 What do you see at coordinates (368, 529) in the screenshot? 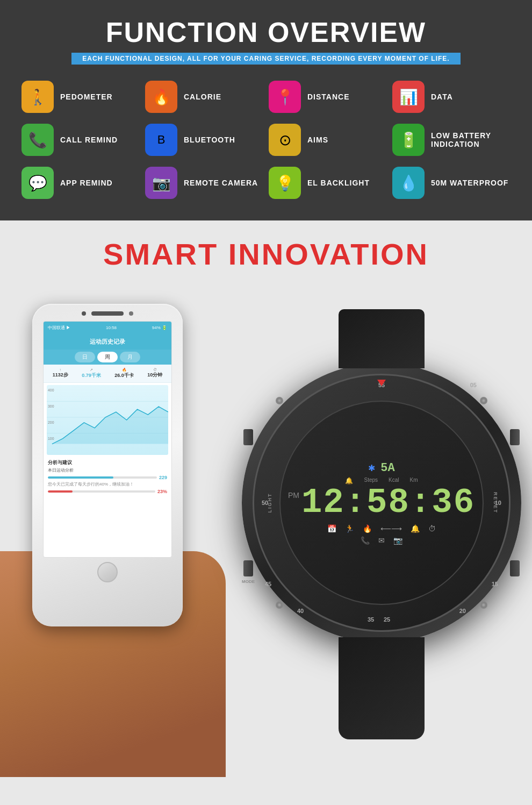
I see `watch-icon-flame: 🔥` at bounding box center [368, 529].